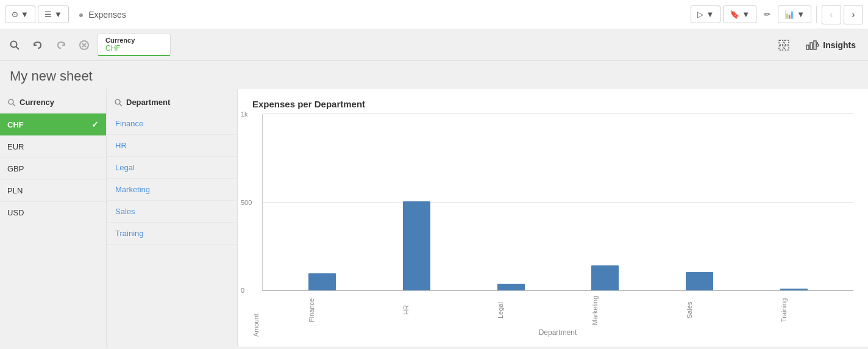 The width and height of the screenshot is (868, 349). Describe the element at coordinates (706, 15) in the screenshot. I see `present-button: ▷ ▼` at that location.